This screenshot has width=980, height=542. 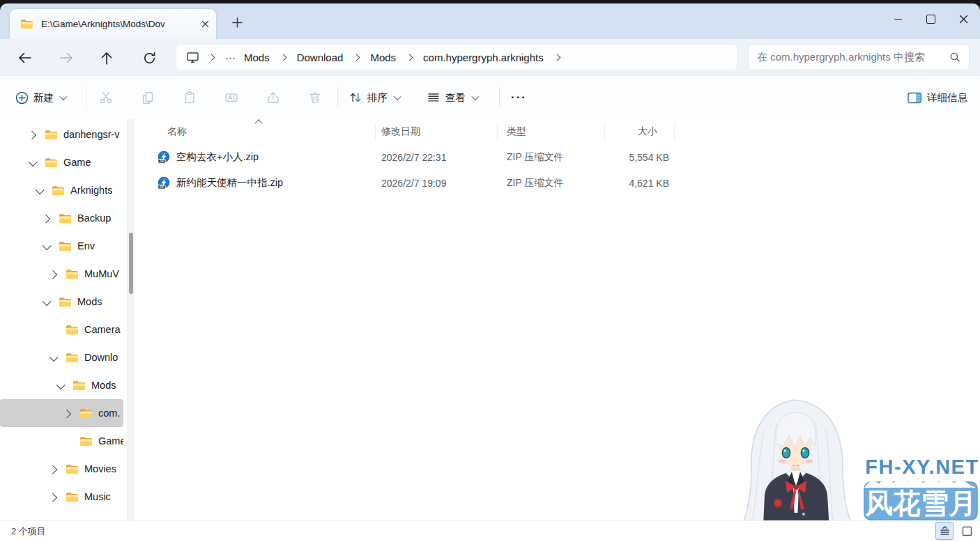 I want to click on close-icon, so click(x=963, y=20).